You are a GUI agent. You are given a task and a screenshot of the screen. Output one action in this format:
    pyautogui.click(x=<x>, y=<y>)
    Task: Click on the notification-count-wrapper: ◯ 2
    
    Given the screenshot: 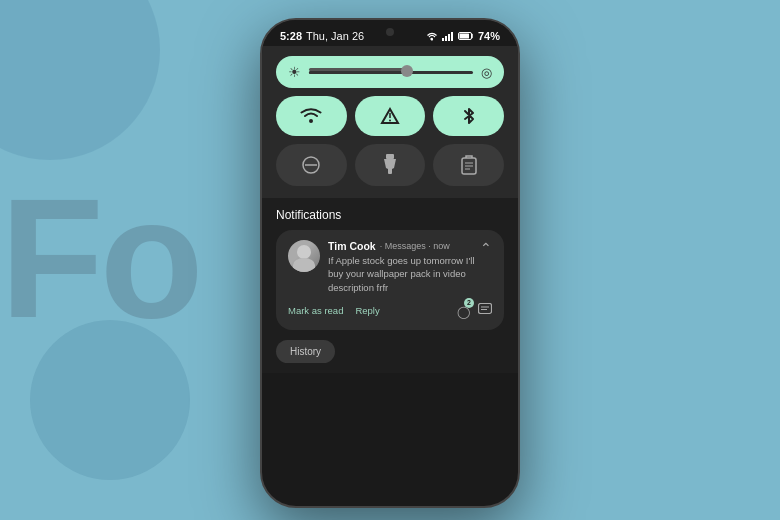 What is the action you would take?
    pyautogui.click(x=464, y=311)
    